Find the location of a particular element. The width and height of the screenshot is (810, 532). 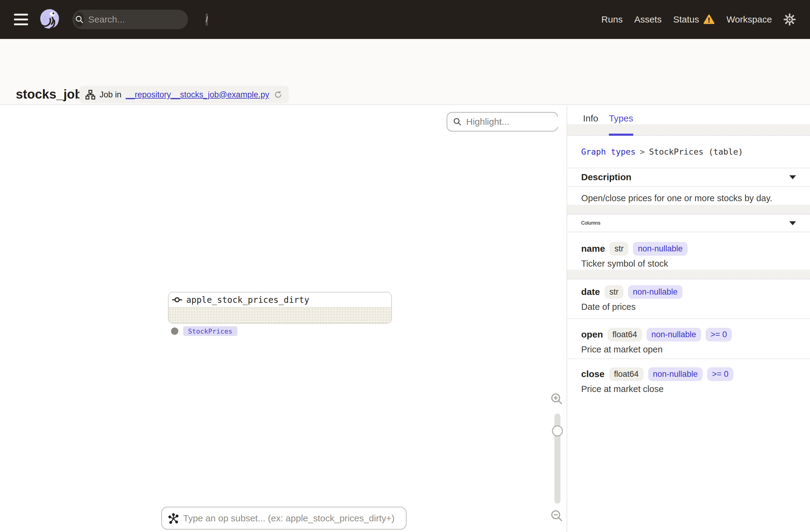

op-subset-input is located at coordinates (291, 518).